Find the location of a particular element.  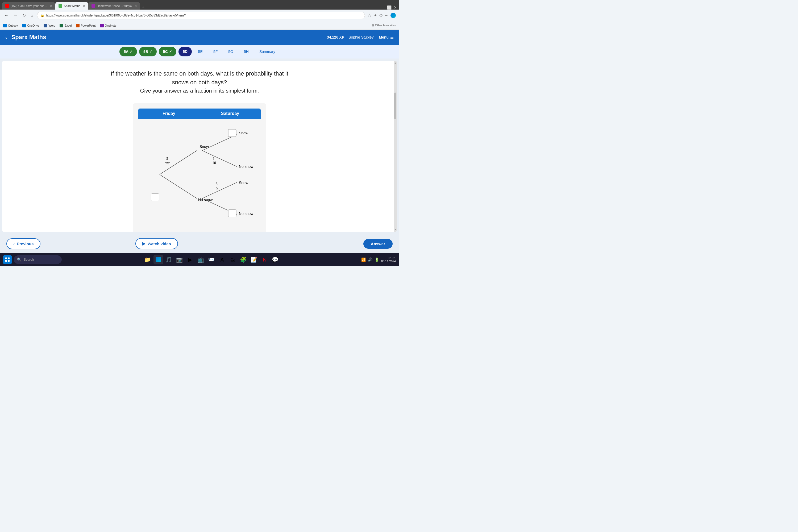

answer-label: Answer is located at coordinates (378, 244).